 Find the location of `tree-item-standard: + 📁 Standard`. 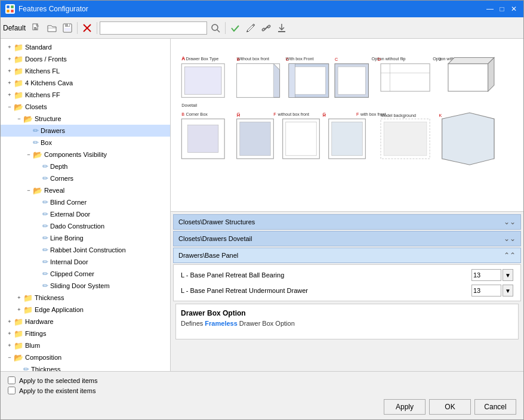

tree-item-standard: + 📁 Standard is located at coordinates (85, 47).